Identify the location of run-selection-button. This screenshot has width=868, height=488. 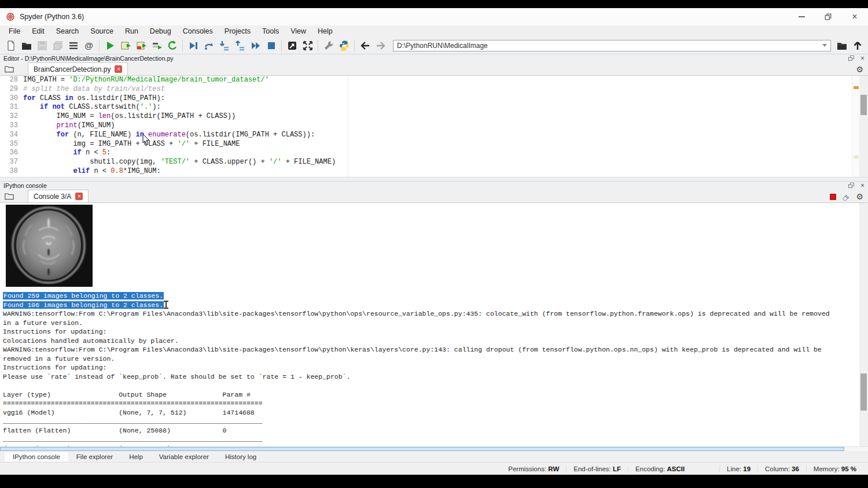
(156, 45).